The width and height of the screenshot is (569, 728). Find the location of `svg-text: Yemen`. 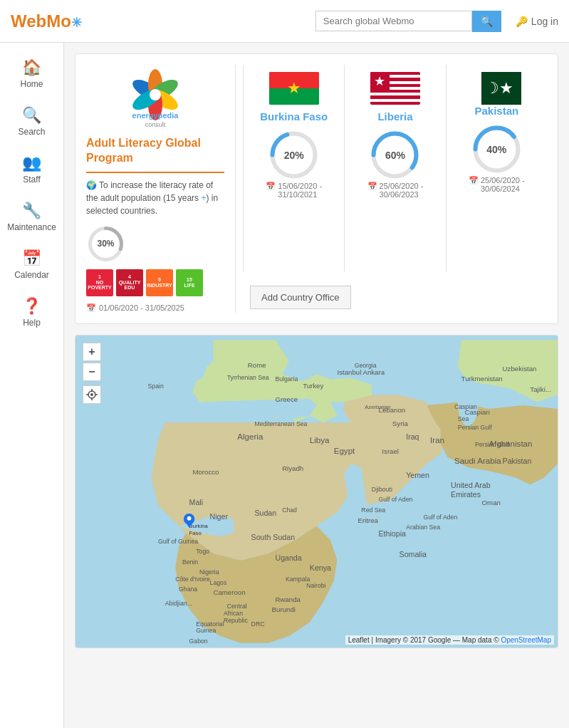

svg-text: Yemen is located at coordinates (417, 474).